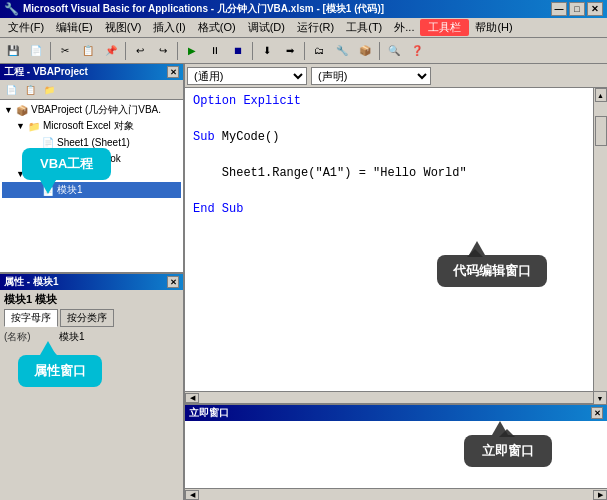 The height and width of the screenshot is (500, 607). I want to click on menu-edit: 编辑(E), so click(74, 28).